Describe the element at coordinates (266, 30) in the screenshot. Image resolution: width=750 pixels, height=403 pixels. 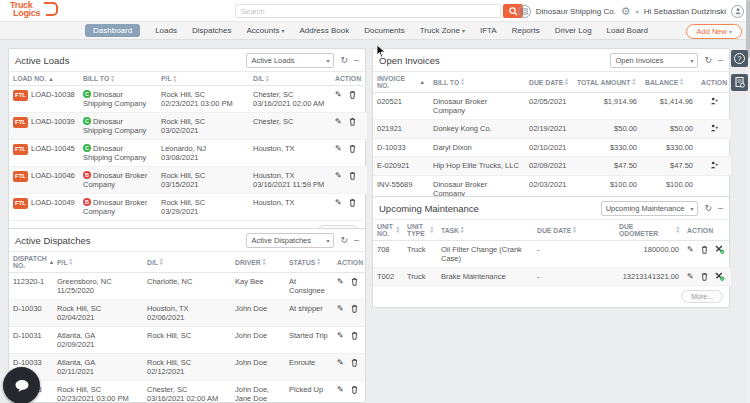
I see `nav-tab-accounts: Accounts▾` at that location.